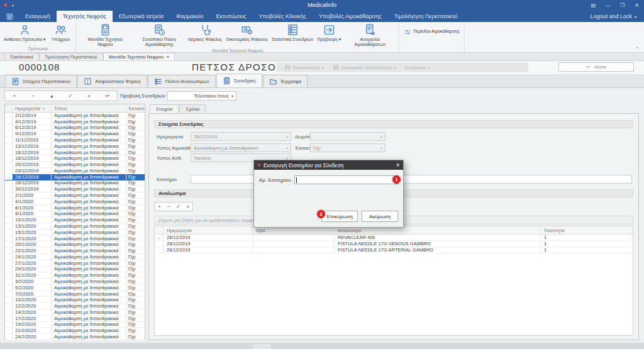  I want to click on minimize-button: —, so click(608, 5).